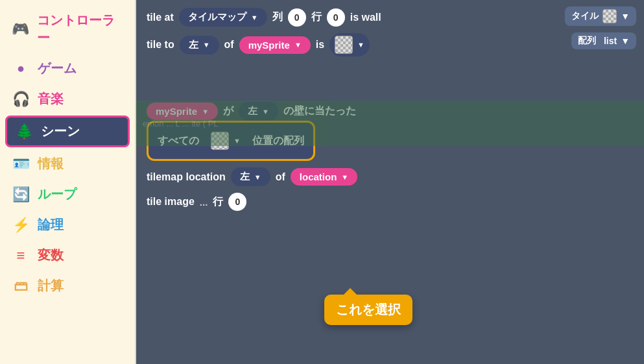  What do you see at coordinates (345, 177) in the screenshot?
I see `location-arrow-icon-row5: ▼` at bounding box center [345, 177].